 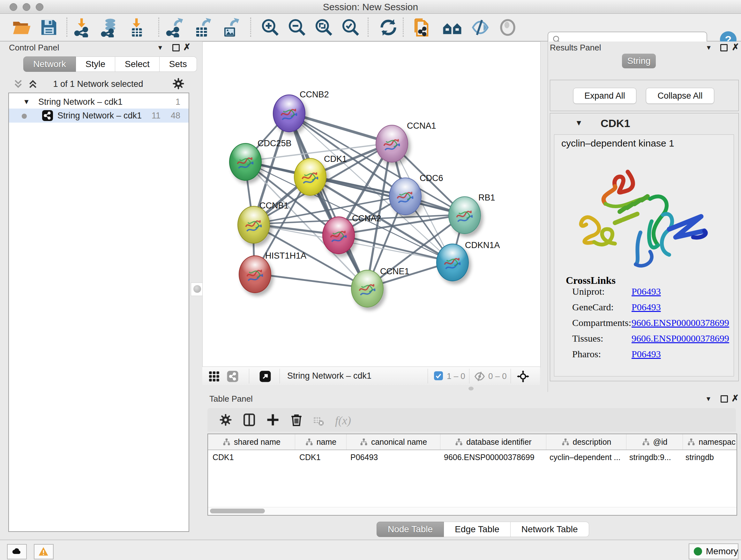 What do you see at coordinates (99, 116) in the screenshot?
I see `network-row-selected: String Network – cdk1 11 48` at bounding box center [99, 116].